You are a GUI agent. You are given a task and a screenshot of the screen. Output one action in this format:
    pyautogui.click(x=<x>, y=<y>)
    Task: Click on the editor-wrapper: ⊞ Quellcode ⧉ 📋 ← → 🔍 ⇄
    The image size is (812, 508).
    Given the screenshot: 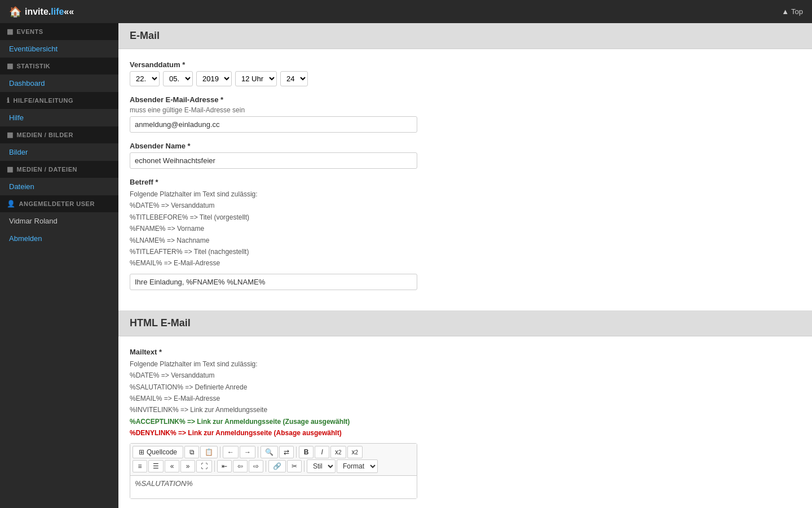 What is the action you would take?
    pyautogui.click(x=273, y=471)
    